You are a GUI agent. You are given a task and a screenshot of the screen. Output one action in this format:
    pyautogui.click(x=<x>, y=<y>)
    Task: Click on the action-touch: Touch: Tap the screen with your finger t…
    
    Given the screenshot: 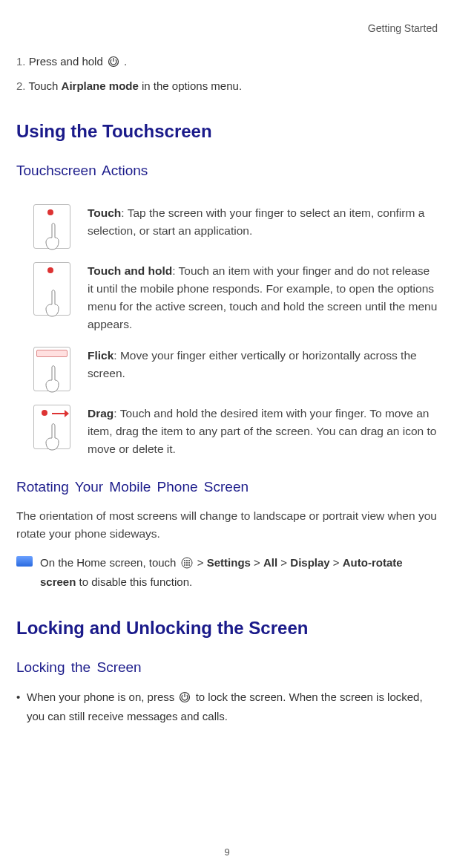 What is the action you would take?
    pyautogui.click(x=227, y=226)
    